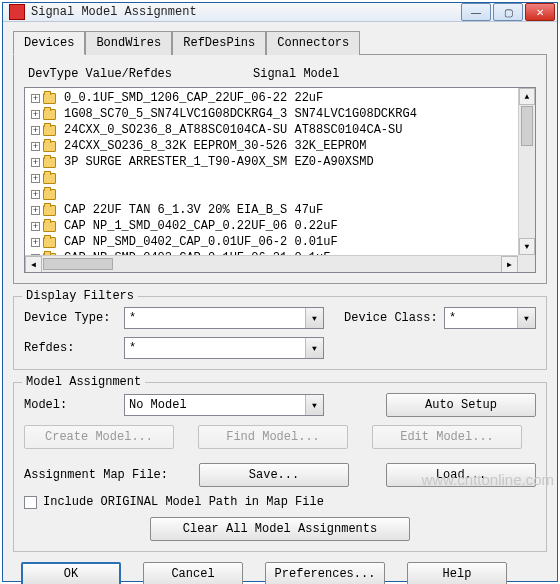  What do you see at coordinates (78, 264) in the screenshot?
I see `scroll-thumb-horizontal` at bounding box center [78, 264].